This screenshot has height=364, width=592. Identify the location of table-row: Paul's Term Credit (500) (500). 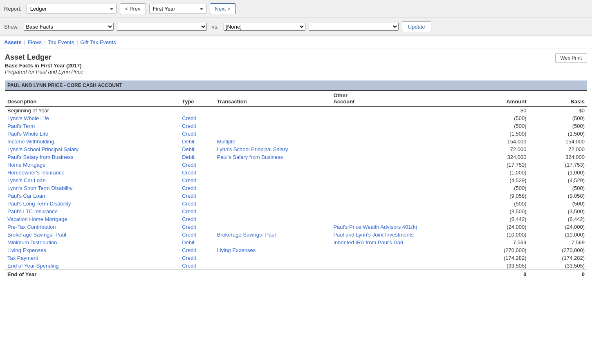
(296, 126).